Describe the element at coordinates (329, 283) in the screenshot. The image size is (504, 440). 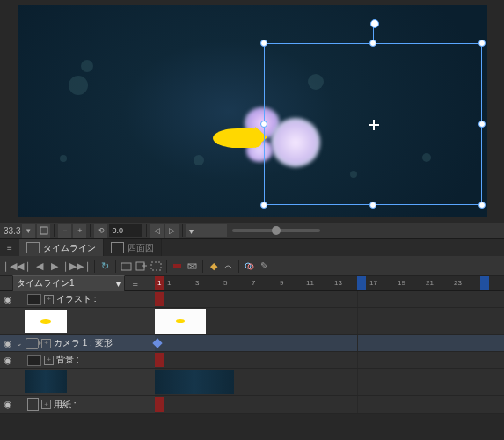
I see `timeline-ruler: 1 1 3 5 7 9 11 13 17 19 21 23` at that location.